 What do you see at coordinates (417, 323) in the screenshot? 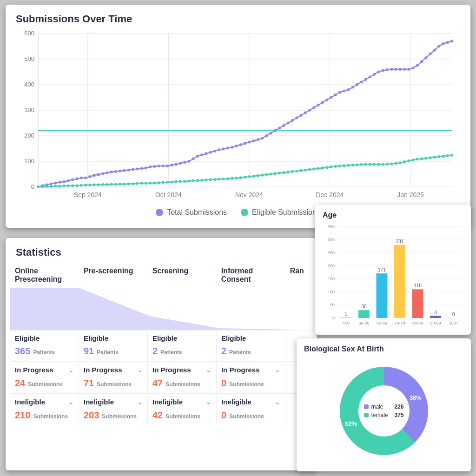
I see `svg-text: 80-89` at bounding box center [417, 323].